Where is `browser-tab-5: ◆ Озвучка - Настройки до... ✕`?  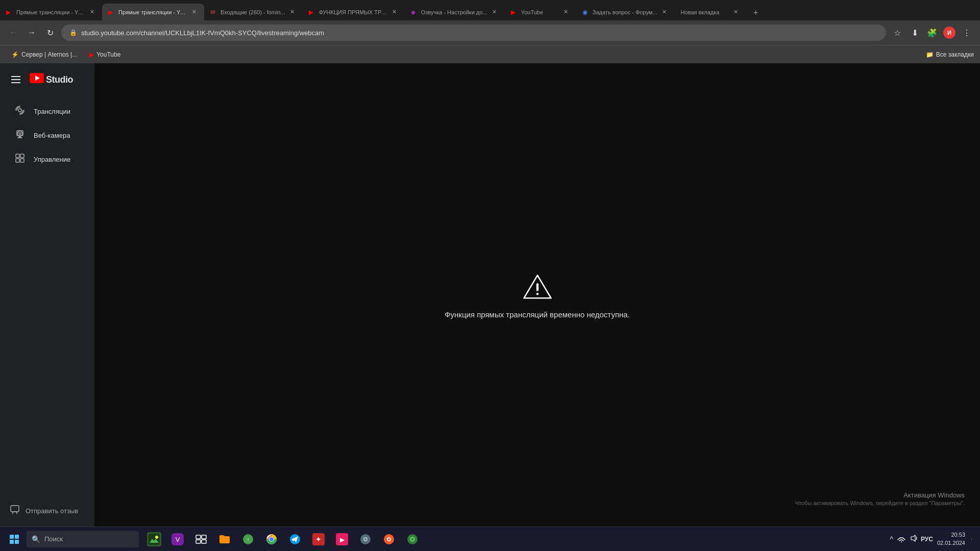 browser-tab-5: ◆ Озвучка - Настройки до... ✕ is located at coordinates (455, 12).